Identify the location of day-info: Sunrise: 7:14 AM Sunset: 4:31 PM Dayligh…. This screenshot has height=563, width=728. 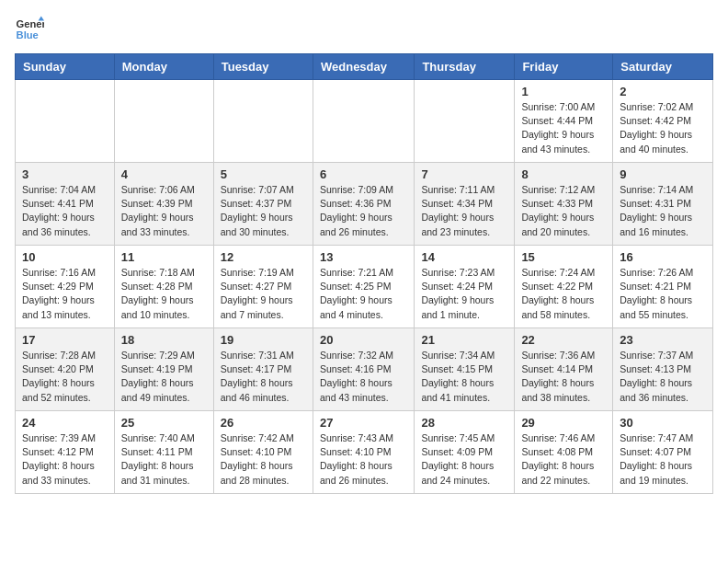
(663, 212).